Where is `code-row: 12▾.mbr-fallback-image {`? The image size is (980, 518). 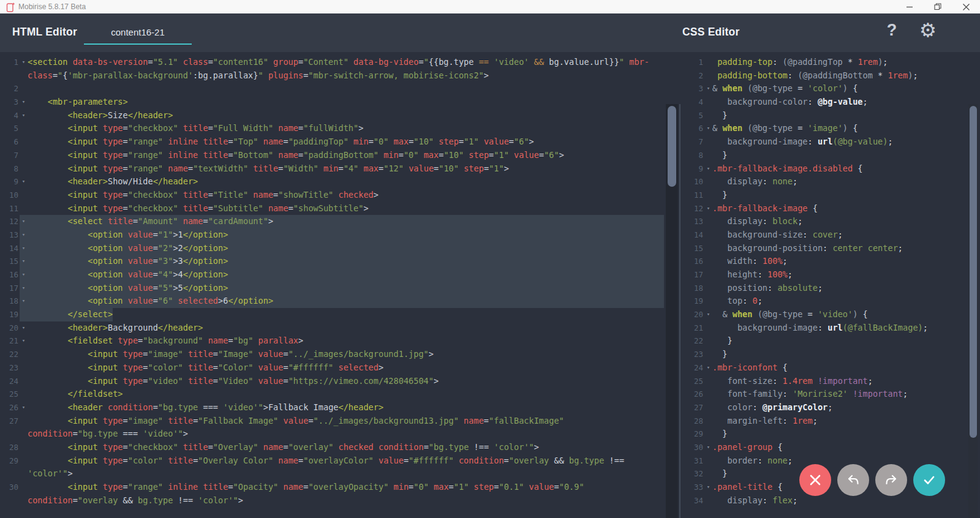
code-row: 12▾.mbr-fallback-image { is located at coordinates (831, 209).